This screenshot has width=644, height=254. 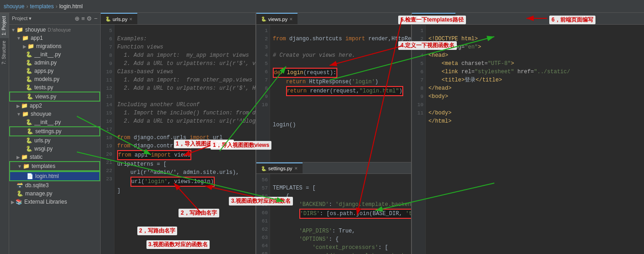 What do you see at coordinates (55, 176) in the screenshot?
I see `tree-login-html: 📄 login.html` at bounding box center [55, 176].